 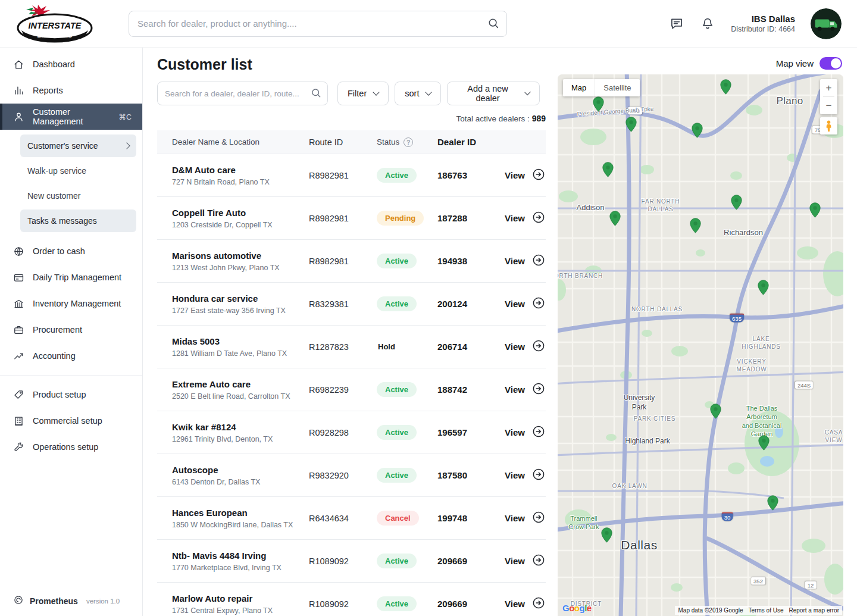 What do you see at coordinates (71, 447) in the screenshot?
I see `sidebar-item-operations-setup: Operations setup` at bounding box center [71, 447].